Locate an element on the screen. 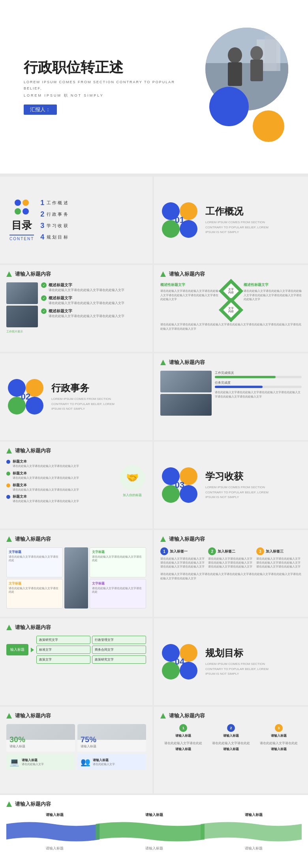 The height and width of the screenshot is (868, 308). wave-svg is located at coordinates (154, 832).